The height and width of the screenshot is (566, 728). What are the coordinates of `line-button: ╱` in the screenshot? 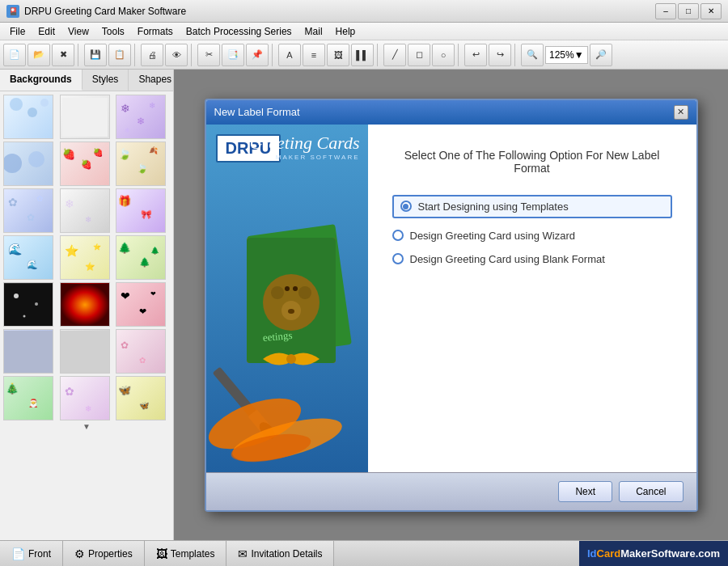 It's located at (395, 55).